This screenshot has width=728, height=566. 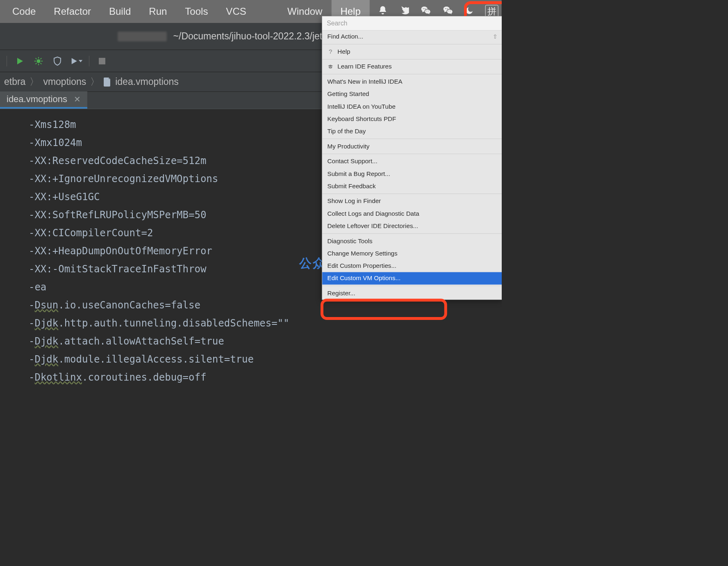 What do you see at coordinates (354, 201) in the screenshot?
I see `menu-label: Show Log in Finder` at bounding box center [354, 201].